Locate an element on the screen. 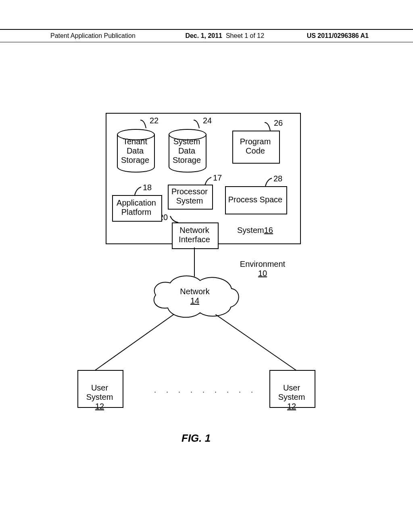 The width and height of the screenshot is (413, 532). lines-cloud-to-users is located at coordinates (196, 344).